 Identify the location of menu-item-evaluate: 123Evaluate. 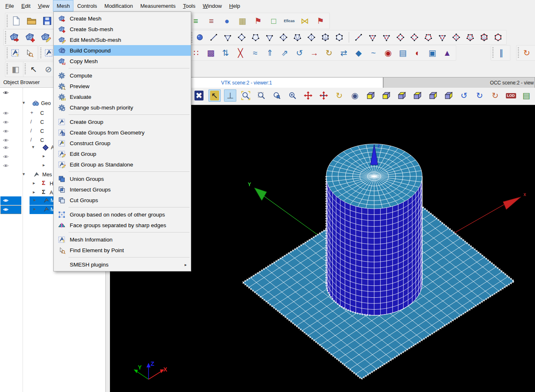
(122, 97).